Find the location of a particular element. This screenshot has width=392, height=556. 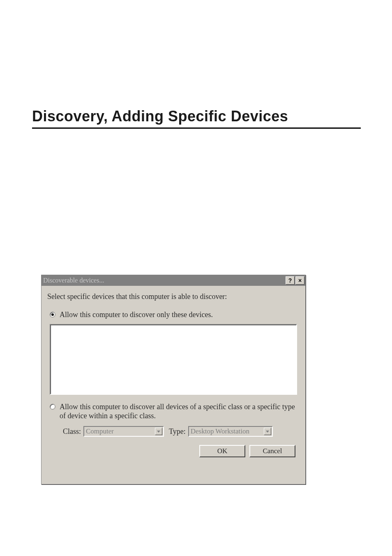

radio-option-only-these: Allow this computer to discover only the… is located at coordinates (175, 315).